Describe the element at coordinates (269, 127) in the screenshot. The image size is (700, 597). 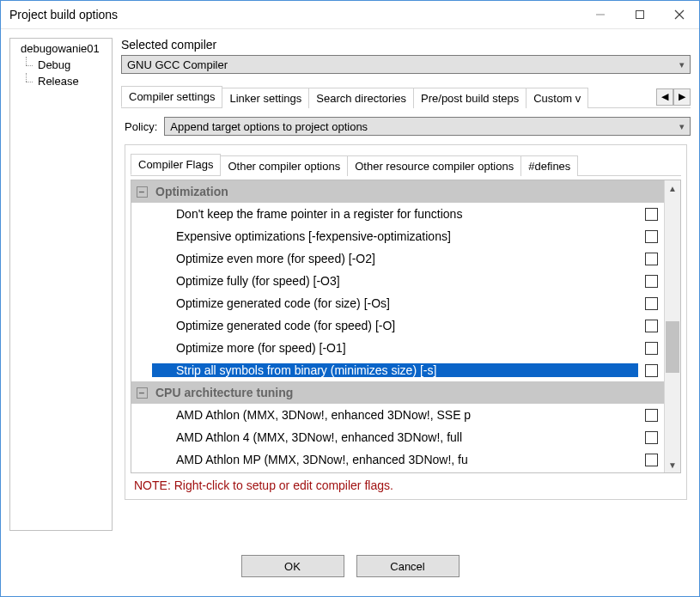
I see `policy-value: Append target options to project options` at that location.